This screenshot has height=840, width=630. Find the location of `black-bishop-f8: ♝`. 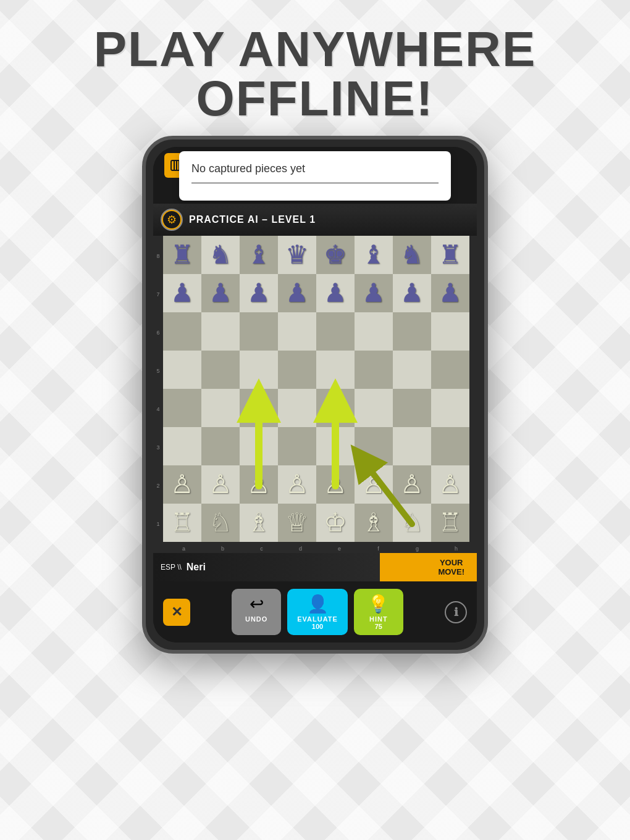

black-bishop-f8: ♝ is located at coordinates (374, 255).